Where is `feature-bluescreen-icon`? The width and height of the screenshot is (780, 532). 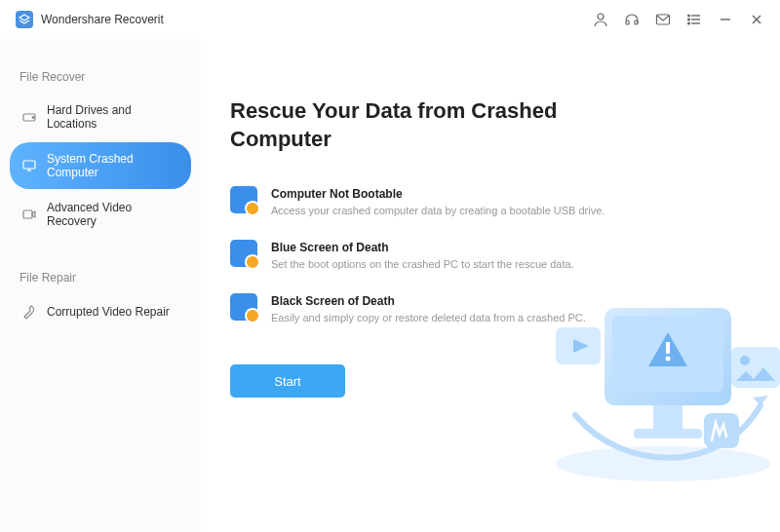
feature-bluescreen-icon is located at coordinates (244, 253).